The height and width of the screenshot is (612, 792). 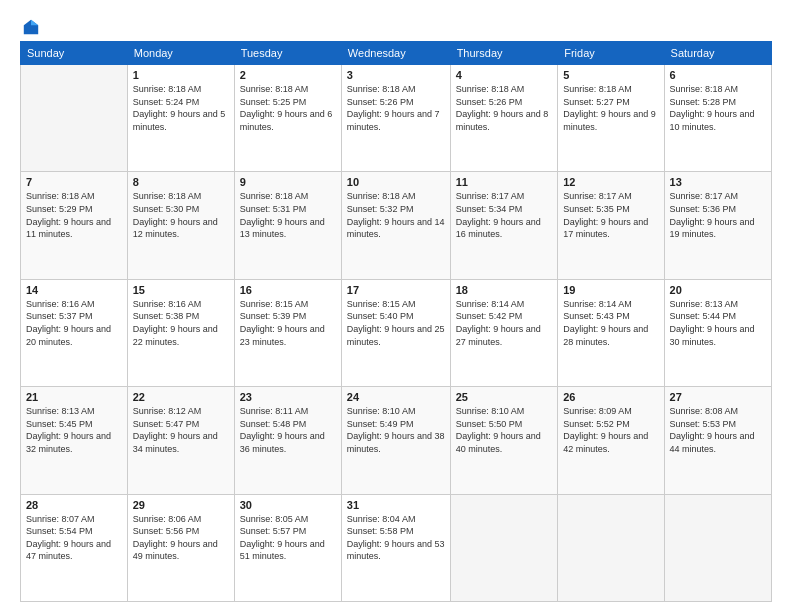 What do you see at coordinates (74, 505) in the screenshot?
I see `day-number: 28` at bounding box center [74, 505].